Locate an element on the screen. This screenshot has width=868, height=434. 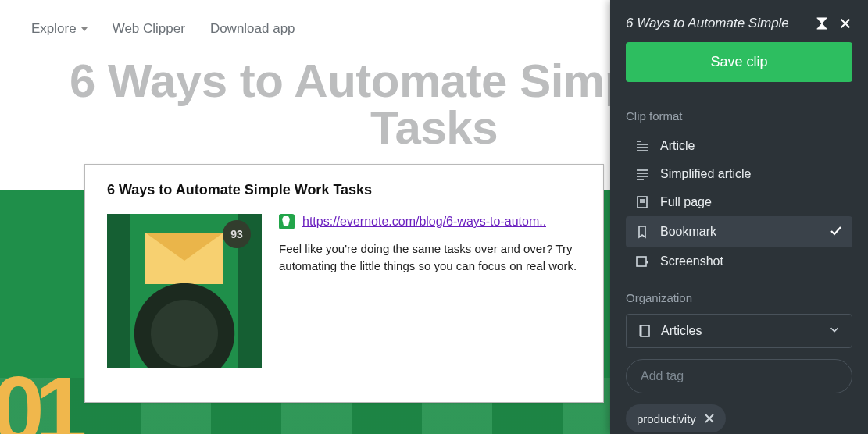
format-bookmark: Bookmark is located at coordinates (739, 232).